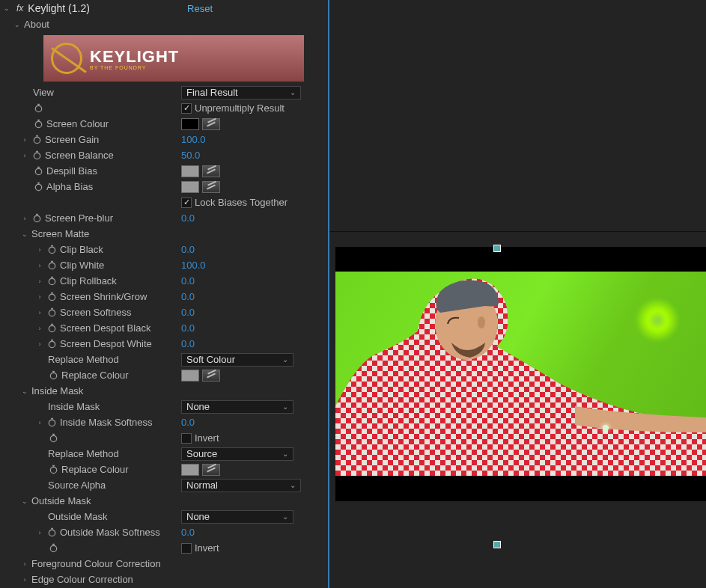 The width and height of the screenshot is (706, 588). What do you see at coordinates (207, 438) in the screenshot?
I see `inside-invert-label: Invert` at bounding box center [207, 438].